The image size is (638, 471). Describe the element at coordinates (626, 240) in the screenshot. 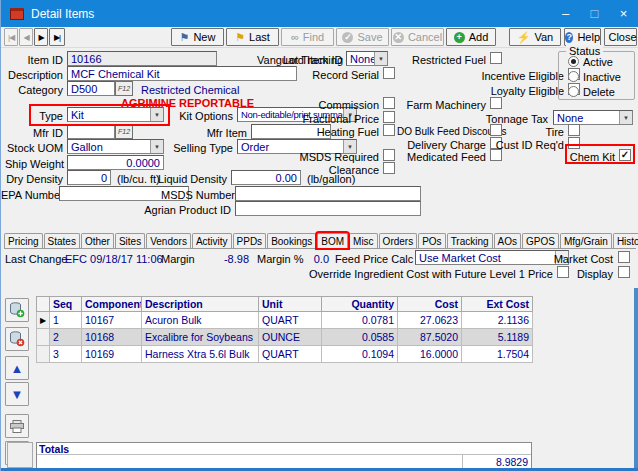

I see `tab-history: History` at that location.